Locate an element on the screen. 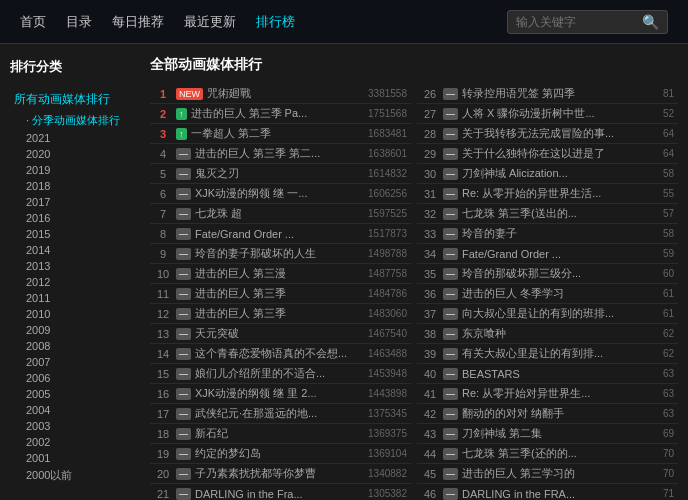  sidebar-year-2001: 2001 is located at coordinates (75, 458).